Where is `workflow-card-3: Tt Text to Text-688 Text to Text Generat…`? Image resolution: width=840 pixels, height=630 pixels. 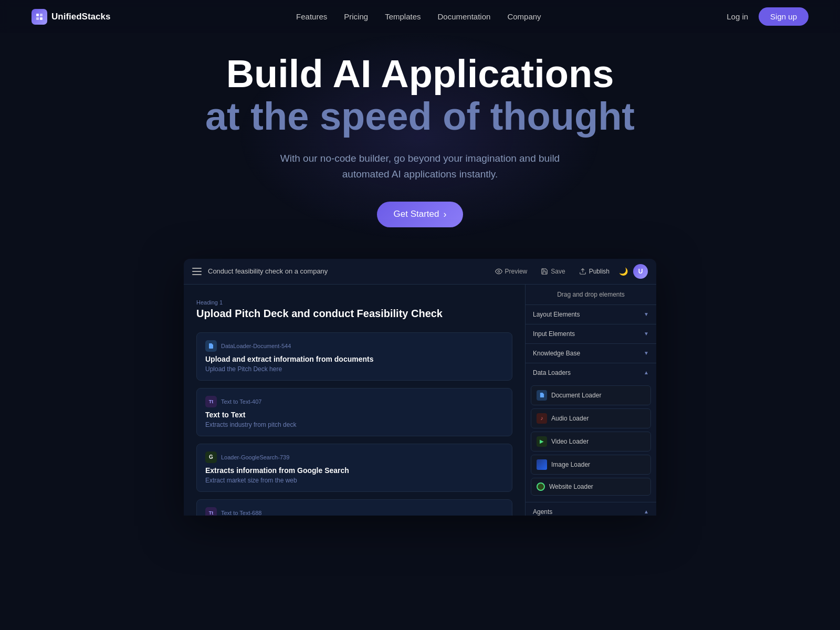 workflow-card-3: Tt Text to Text-688 Text to Text Generat… is located at coordinates (354, 507).